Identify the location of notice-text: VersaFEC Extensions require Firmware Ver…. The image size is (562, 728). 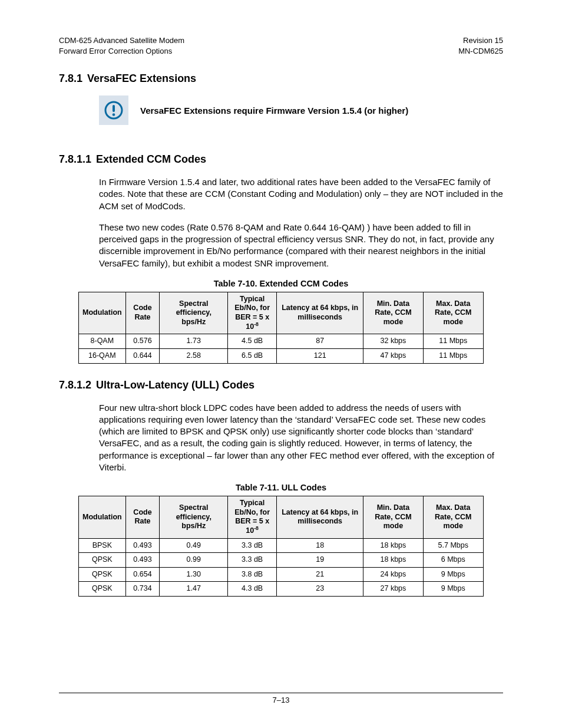
(275, 111).